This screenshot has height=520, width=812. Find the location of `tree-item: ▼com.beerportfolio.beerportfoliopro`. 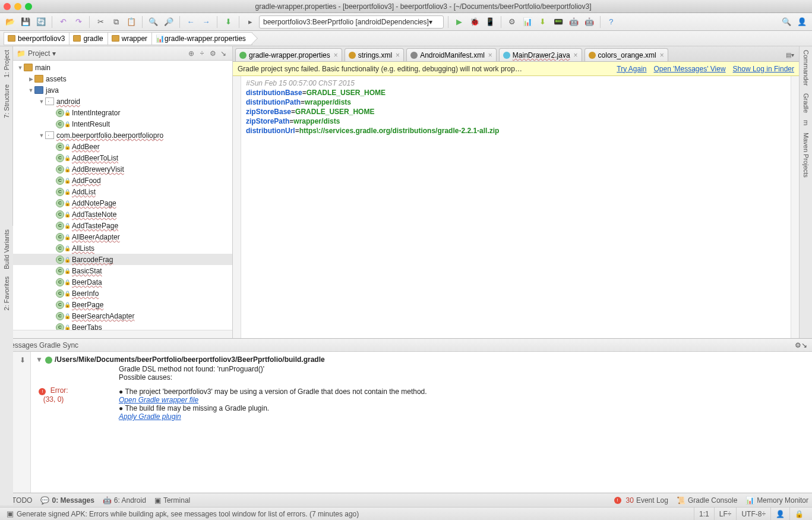

tree-item: ▼com.beerportfolio.beerportfoliopro is located at coordinates (122, 135).